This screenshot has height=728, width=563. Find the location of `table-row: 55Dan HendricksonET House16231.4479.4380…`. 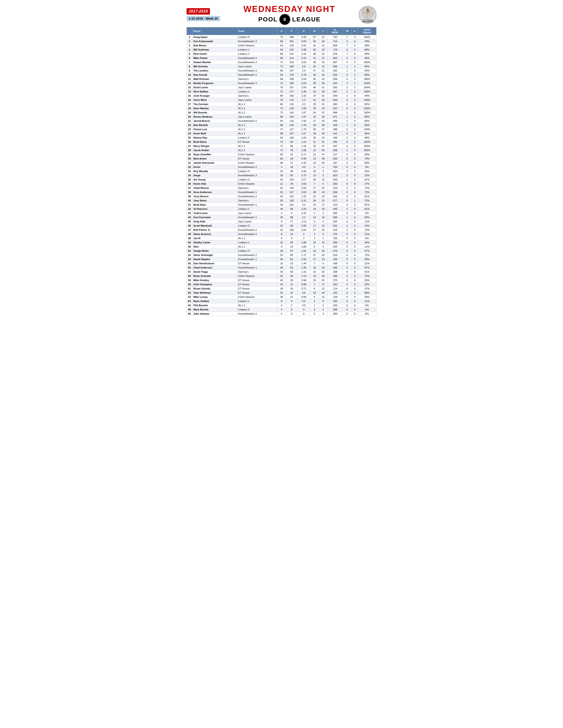

table-row: 55Dan HendricksonET House16231.4479.4380… is located at coordinates (282, 263).